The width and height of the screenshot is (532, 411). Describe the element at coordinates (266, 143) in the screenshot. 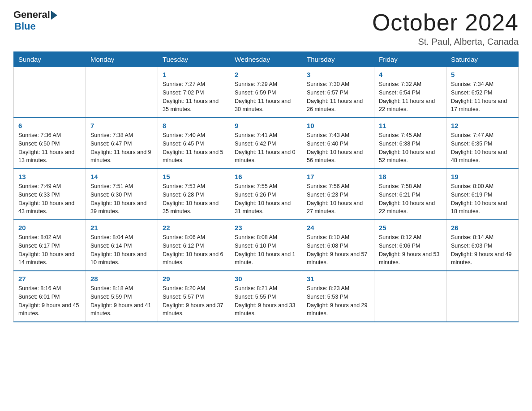

I see `calendar-cell: 9Sunrise: 7:41 AMSunset: 6:42 PMDaylight…` at that location.